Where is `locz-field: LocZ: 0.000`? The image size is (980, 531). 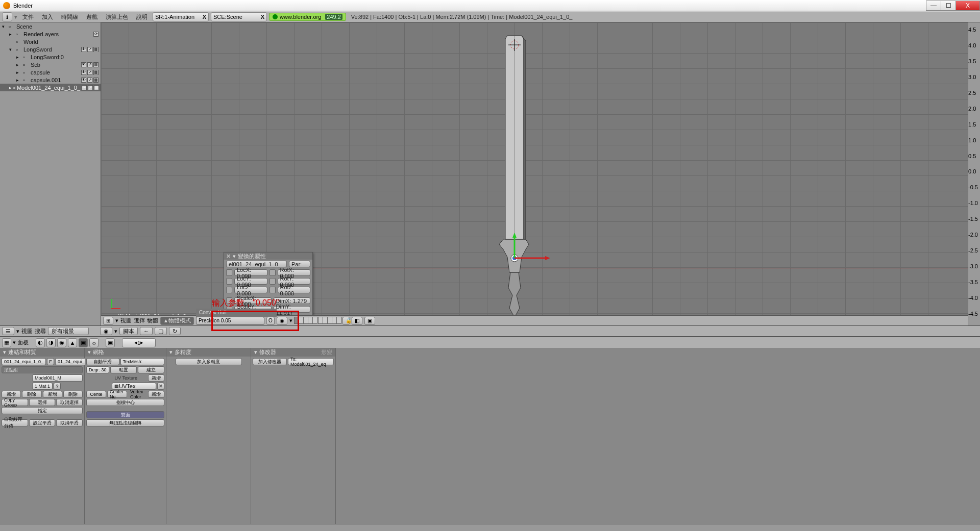 locz-field: LocZ: 0.000 is located at coordinates (251, 290).